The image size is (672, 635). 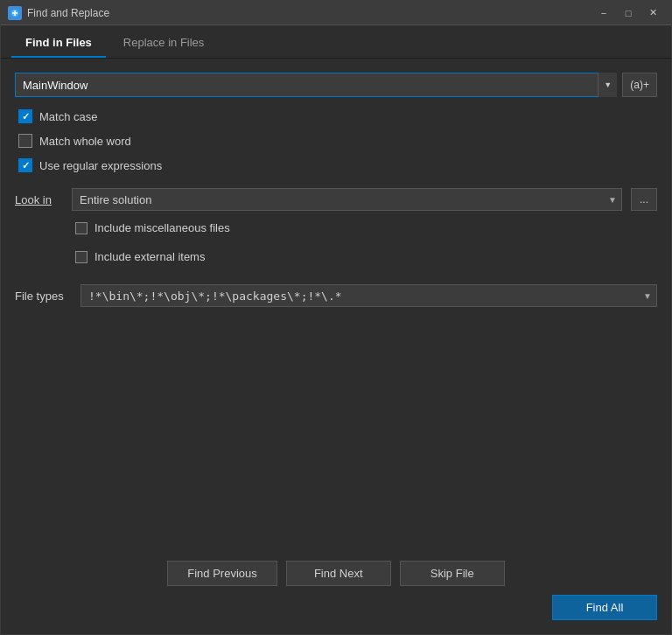 I want to click on search-input-wrapper: ▼, so click(x=316, y=85).